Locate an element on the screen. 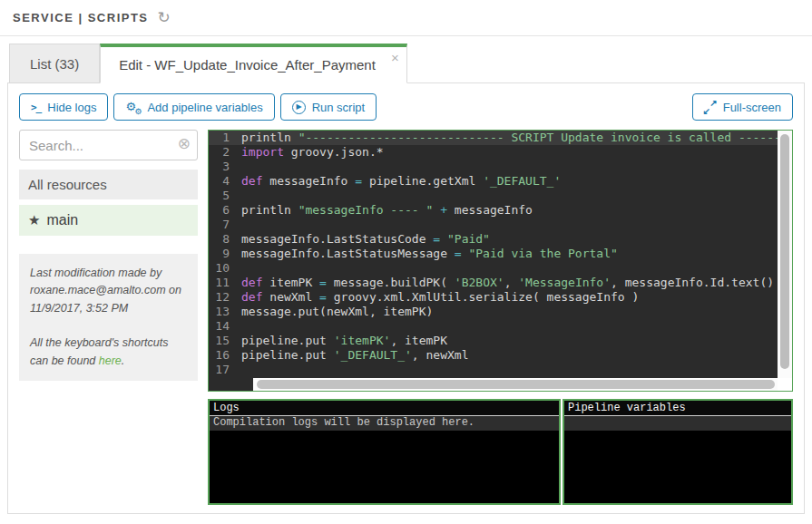 This screenshot has width=812, height=524. line-number: 7 is located at coordinates (225, 225).